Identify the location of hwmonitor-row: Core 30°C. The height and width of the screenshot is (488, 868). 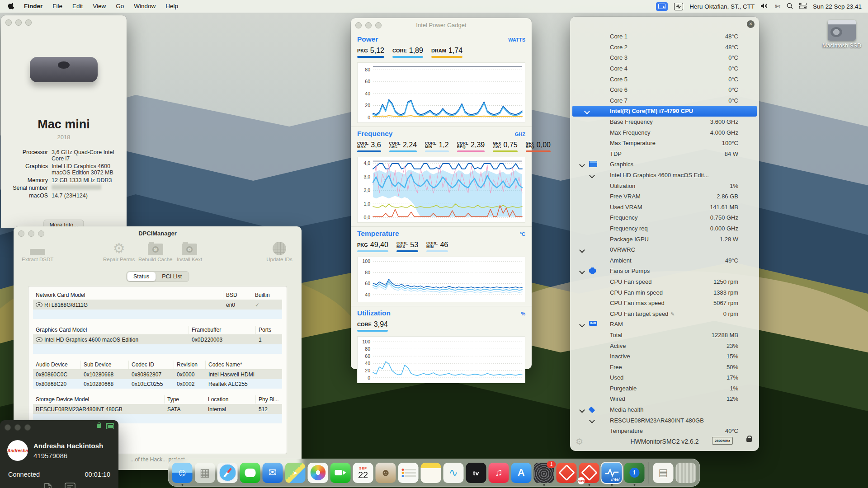
(665, 58).